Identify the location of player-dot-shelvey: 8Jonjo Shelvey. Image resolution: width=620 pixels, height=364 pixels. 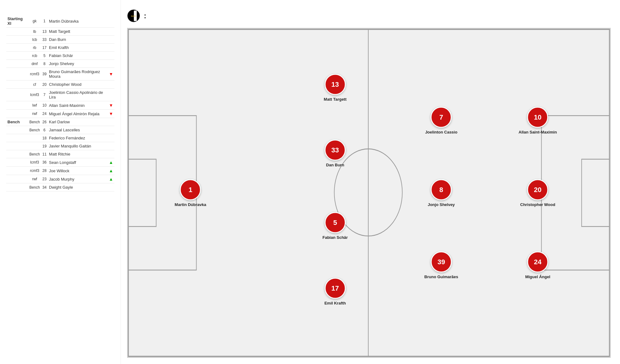
(441, 193).